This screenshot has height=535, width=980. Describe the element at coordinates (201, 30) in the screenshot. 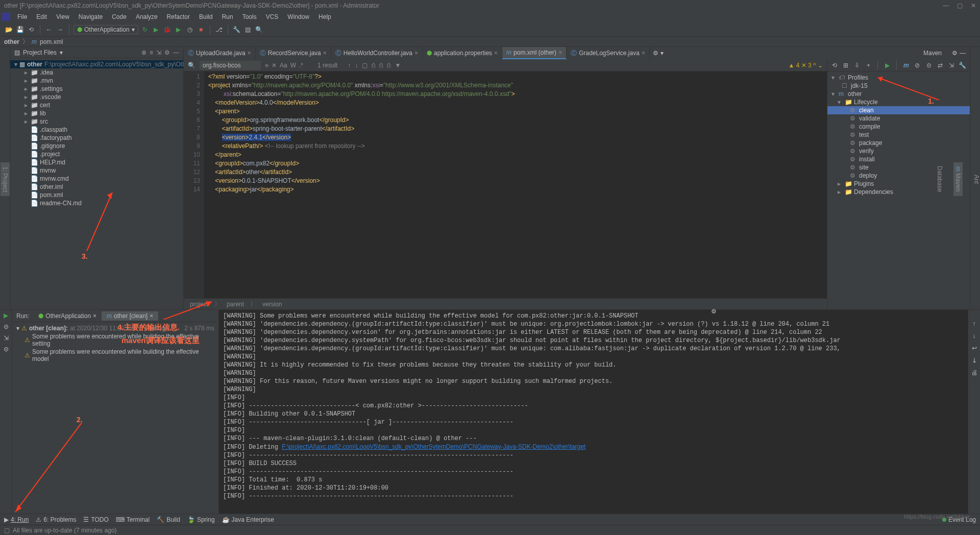

I see `stop-icon: ■` at that location.